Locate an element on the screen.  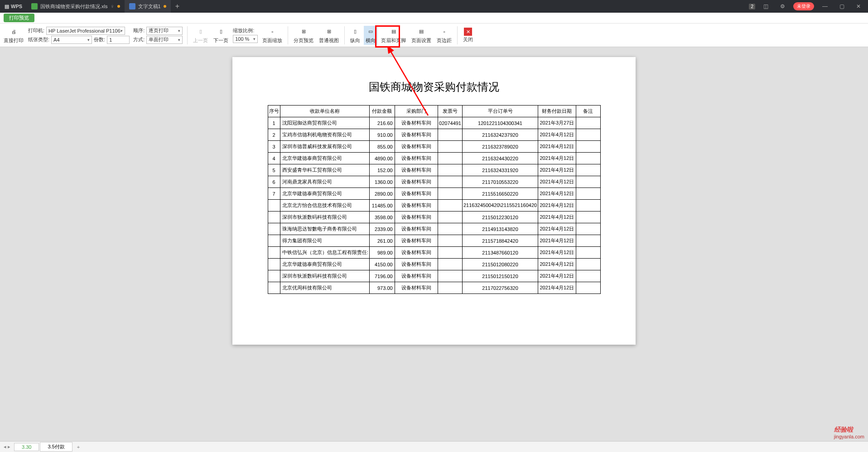
cell: 5 is located at coordinates (274, 170).